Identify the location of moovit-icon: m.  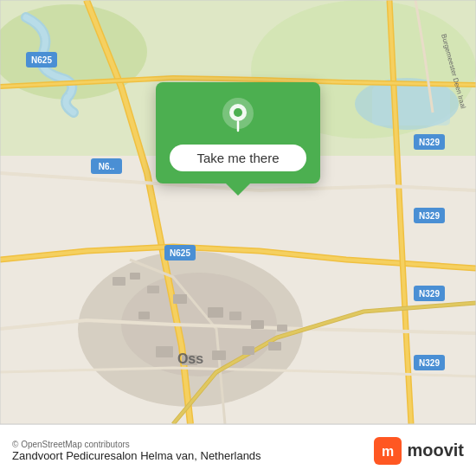
(388, 451).